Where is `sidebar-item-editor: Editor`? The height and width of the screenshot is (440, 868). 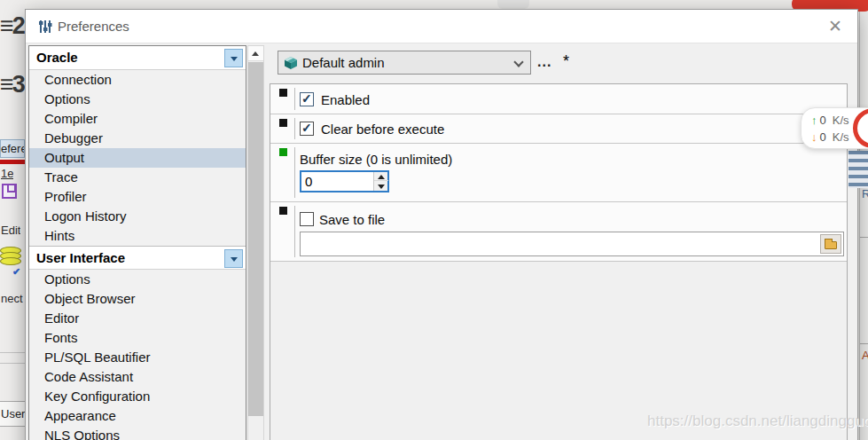 sidebar-item-editor: Editor is located at coordinates (137, 318).